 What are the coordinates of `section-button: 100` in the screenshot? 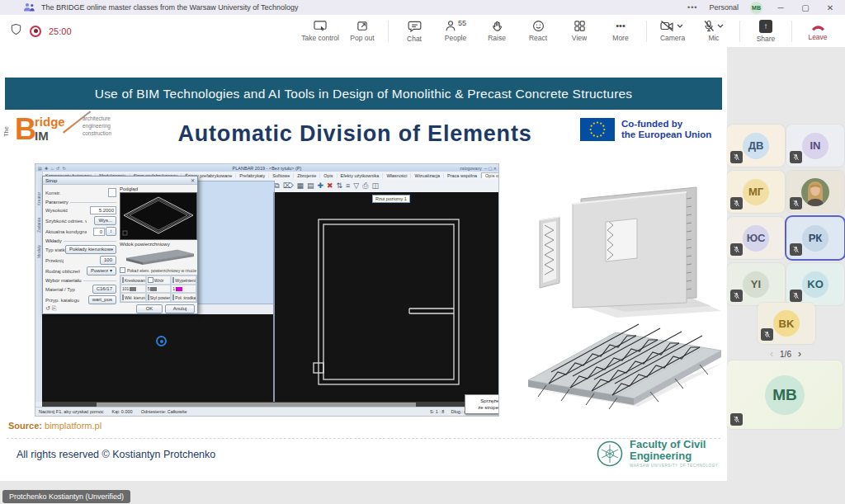 It's located at (108, 261).